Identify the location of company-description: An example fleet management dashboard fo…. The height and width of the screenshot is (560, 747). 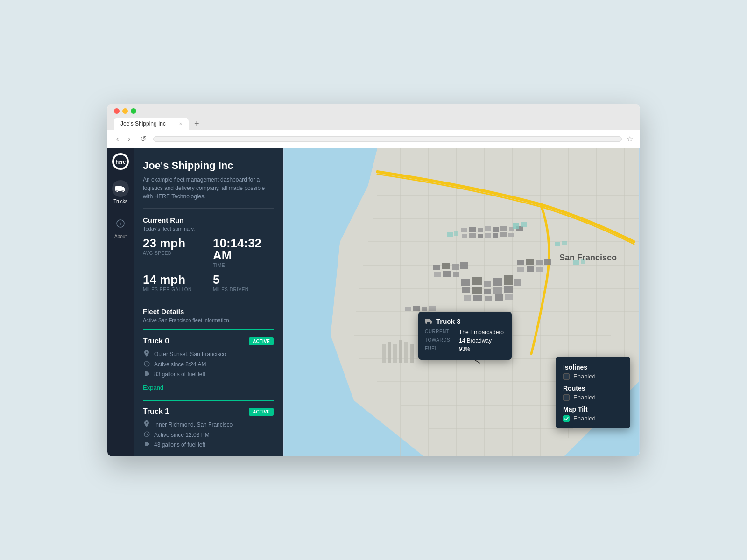
(208, 188).